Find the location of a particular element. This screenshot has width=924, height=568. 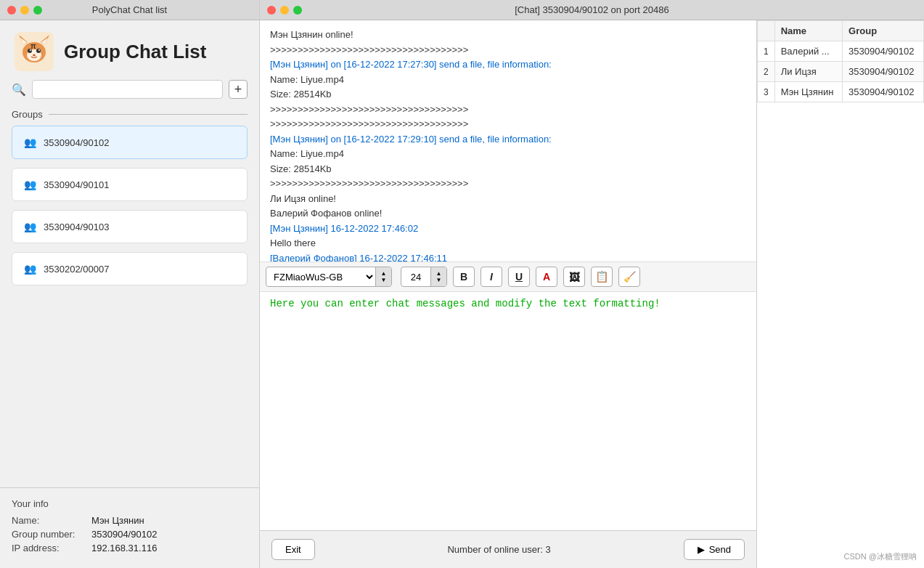

file-insert-button: 📋 is located at coordinates (602, 277).